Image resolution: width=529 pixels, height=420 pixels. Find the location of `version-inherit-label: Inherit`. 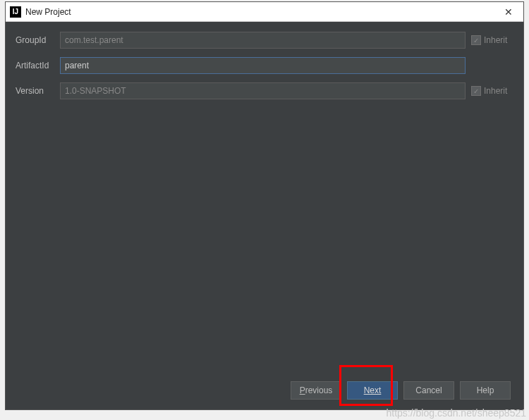

version-inherit-label: Inherit is located at coordinates (495, 91).